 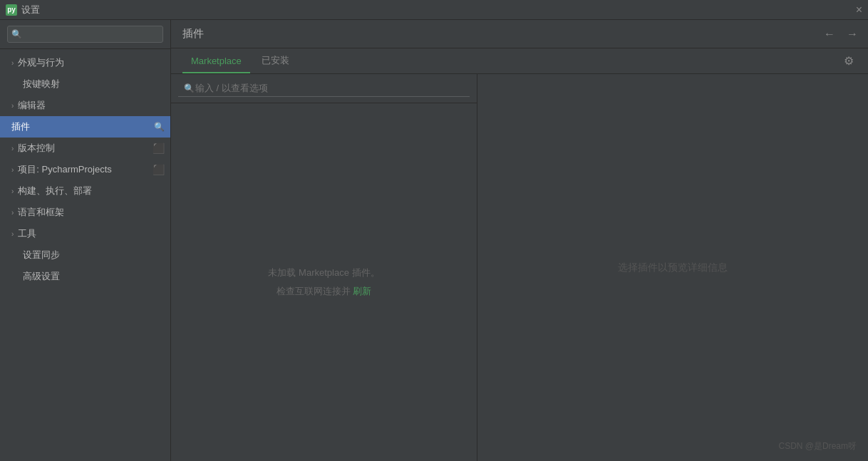 I want to click on sidebar-item-build: › 构建、执行、部署, so click(x=86, y=191).